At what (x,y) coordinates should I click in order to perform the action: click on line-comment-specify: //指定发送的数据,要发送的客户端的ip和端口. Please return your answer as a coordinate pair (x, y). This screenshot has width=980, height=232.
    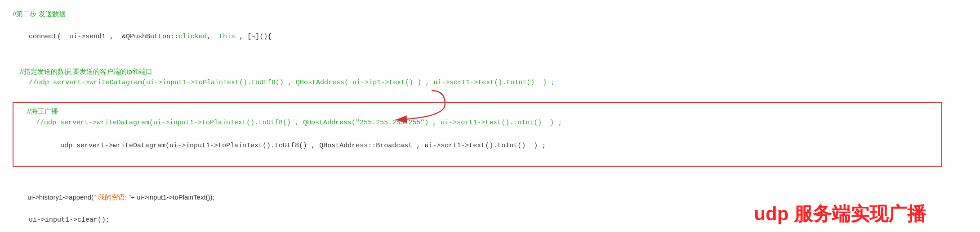
    Looking at the image, I should click on (490, 72).